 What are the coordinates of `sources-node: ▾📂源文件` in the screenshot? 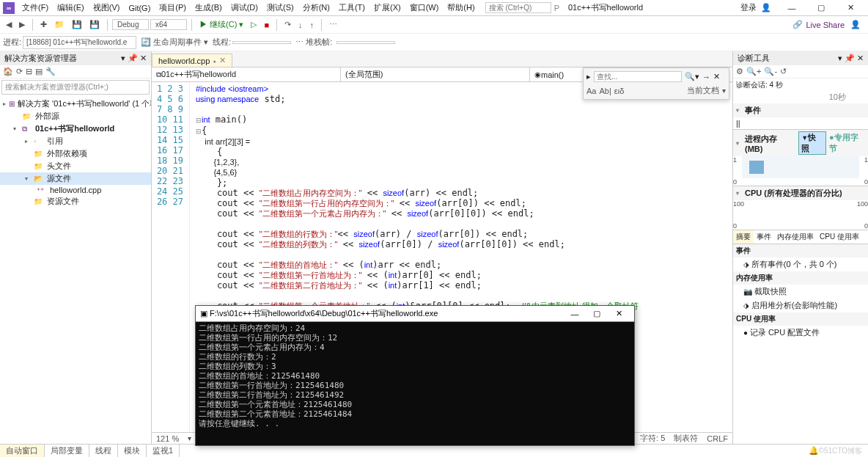 It's located at (76, 179).